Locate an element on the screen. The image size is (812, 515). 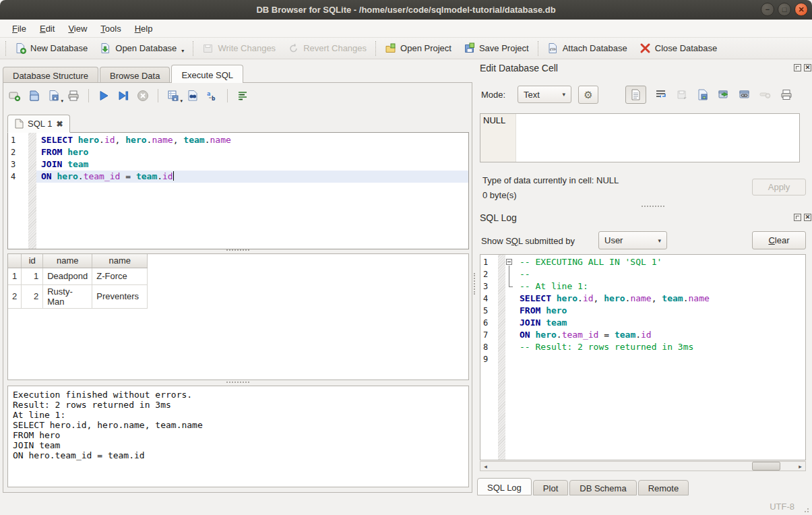
code-line: 7ON hero.team_id = team.id is located at coordinates (643, 335).